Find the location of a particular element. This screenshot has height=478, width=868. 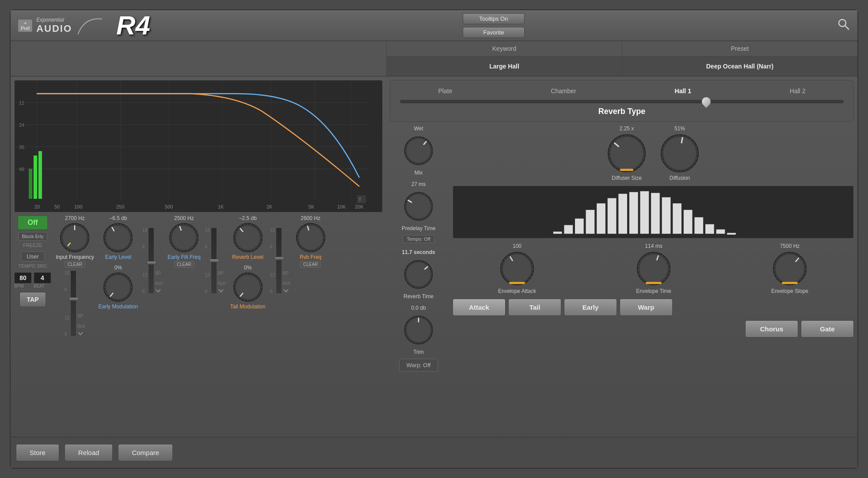

header-right is located at coordinates (844, 26).